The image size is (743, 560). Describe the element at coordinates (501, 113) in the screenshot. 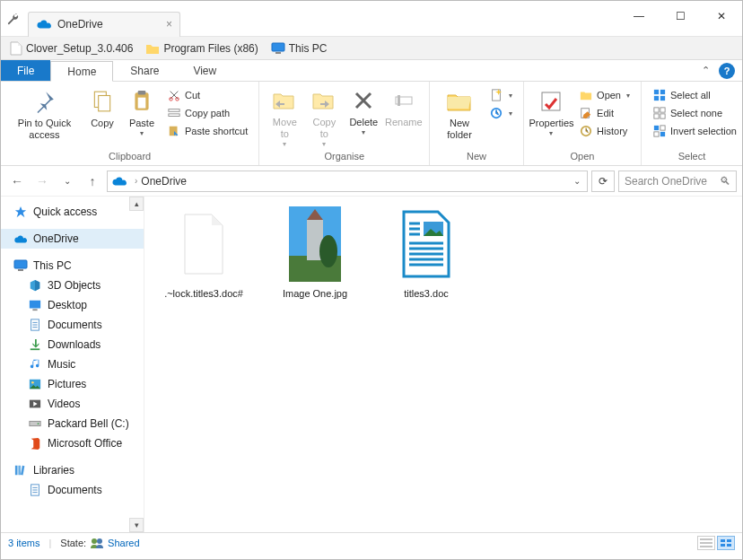

I see `easy-access-button: ▾` at that location.